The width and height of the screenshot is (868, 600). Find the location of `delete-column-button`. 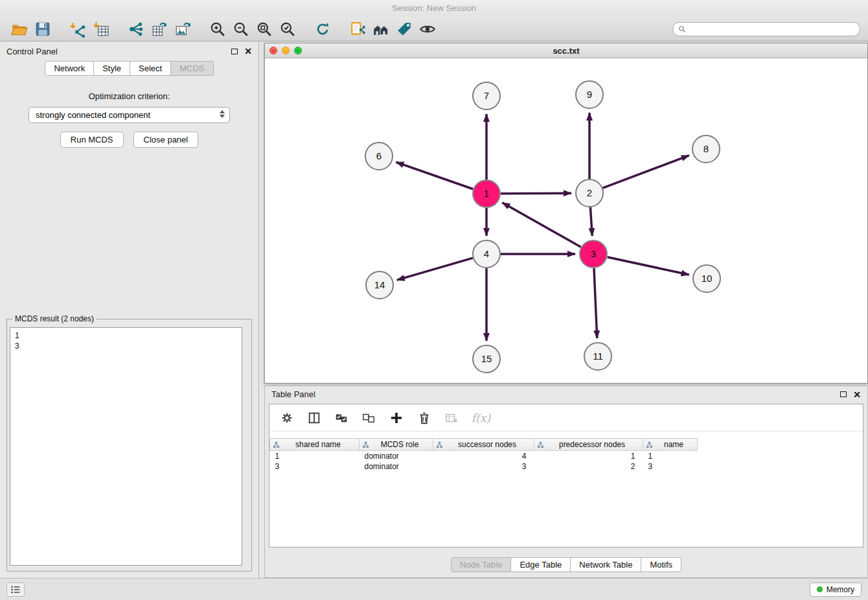

delete-column-button is located at coordinates (424, 418).